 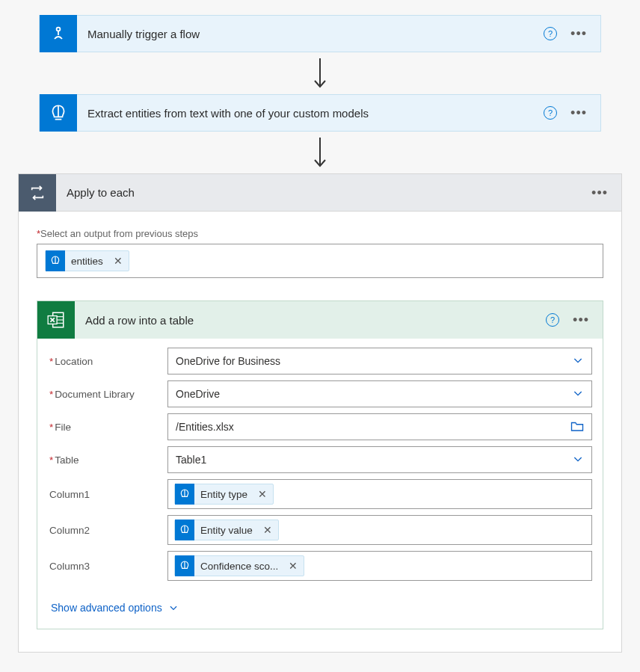 What do you see at coordinates (380, 566) in the screenshot?
I see `column3-input: Confidence sco... ✕` at bounding box center [380, 566].